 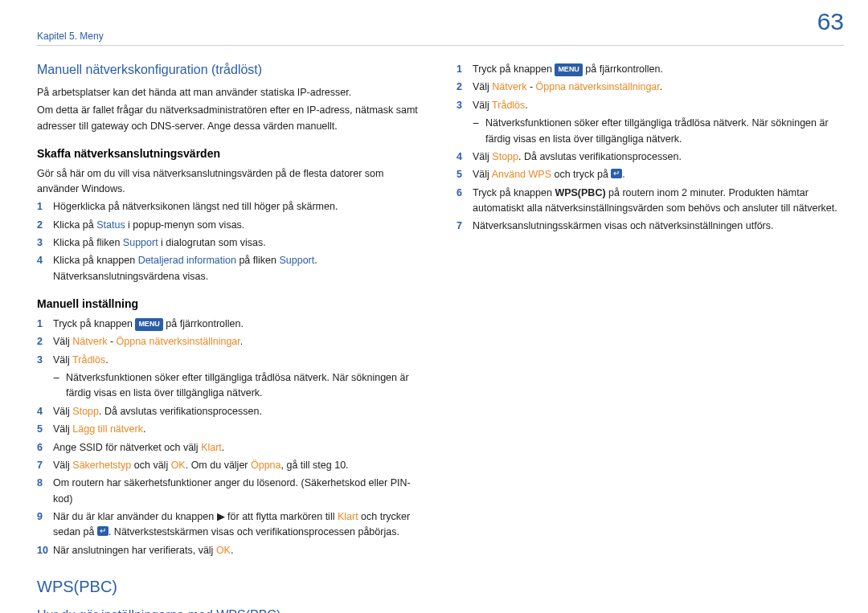 What do you see at coordinates (580, 193) in the screenshot?
I see `bold-term: WPS(PBC)` at bounding box center [580, 193].